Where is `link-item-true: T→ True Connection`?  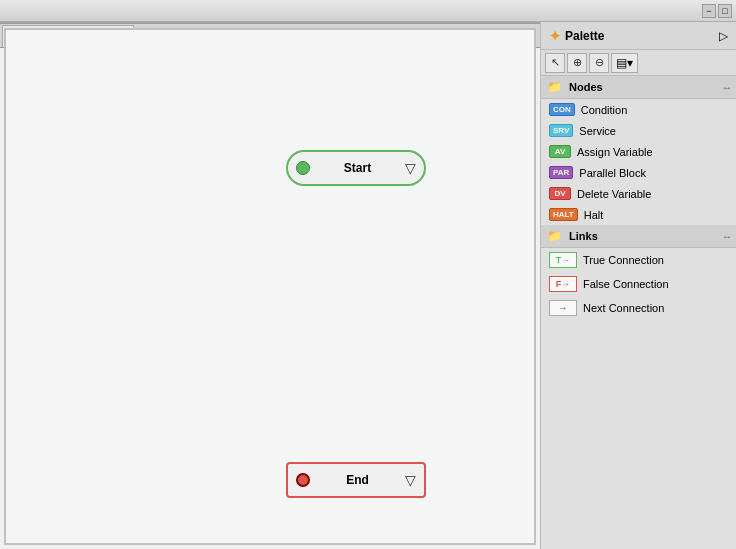 link-item-true: T→ True Connection is located at coordinates (638, 260).